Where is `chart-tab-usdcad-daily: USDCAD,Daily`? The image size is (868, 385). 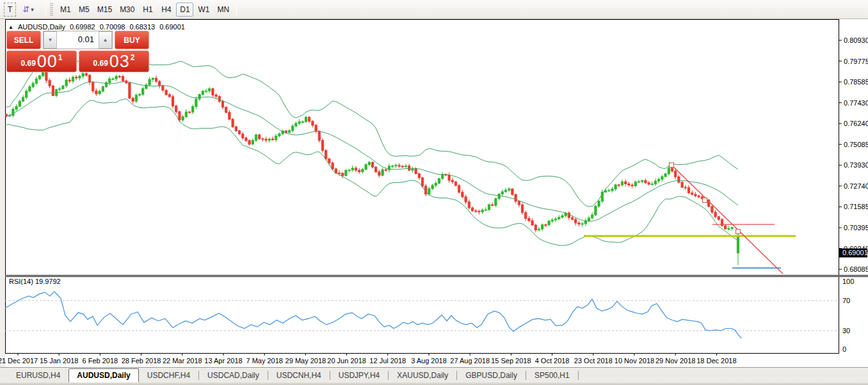
chart-tab-usdcad-daily: USDCAD,Daily is located at coordinates (233, 375).